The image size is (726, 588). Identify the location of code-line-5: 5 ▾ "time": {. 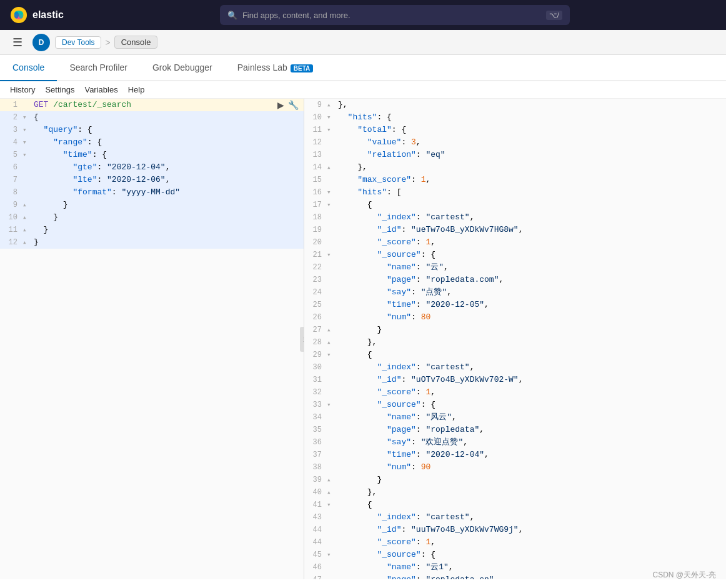
(152, 155).